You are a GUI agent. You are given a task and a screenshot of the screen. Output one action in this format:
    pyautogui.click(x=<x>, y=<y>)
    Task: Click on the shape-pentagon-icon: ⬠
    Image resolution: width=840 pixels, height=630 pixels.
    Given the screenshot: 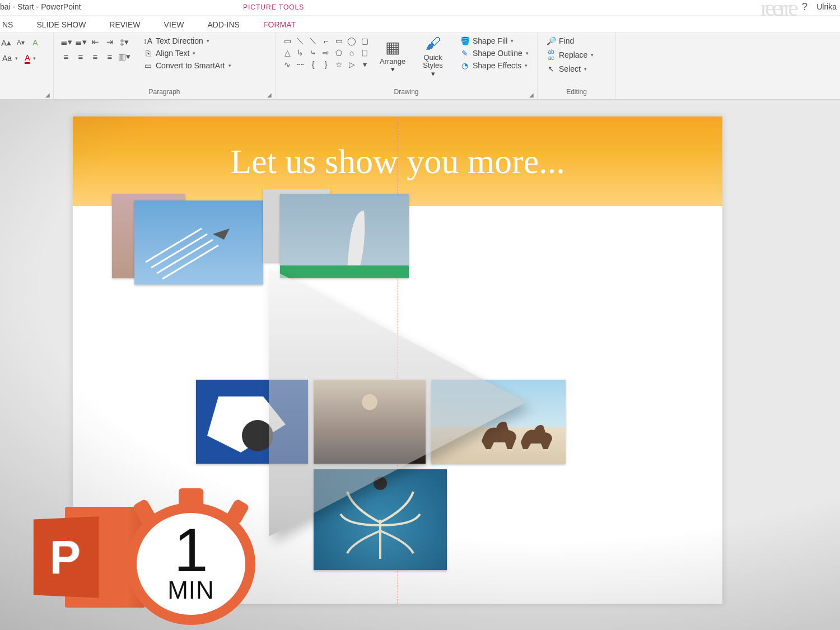 What is the action you would take?
    pyautogui.click(x=339, y=53)
    